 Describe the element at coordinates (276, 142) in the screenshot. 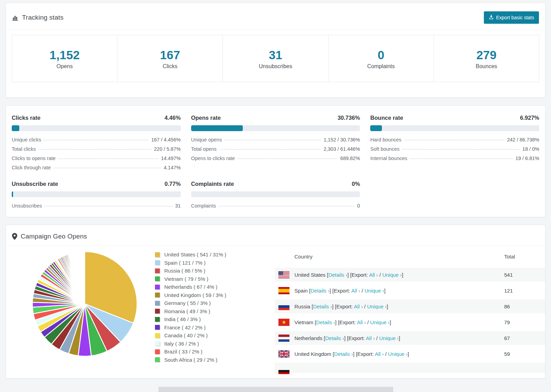

I see `rate-block-opens: Opens rate 30.736% Unique opens1,152 / 3…` at that location.